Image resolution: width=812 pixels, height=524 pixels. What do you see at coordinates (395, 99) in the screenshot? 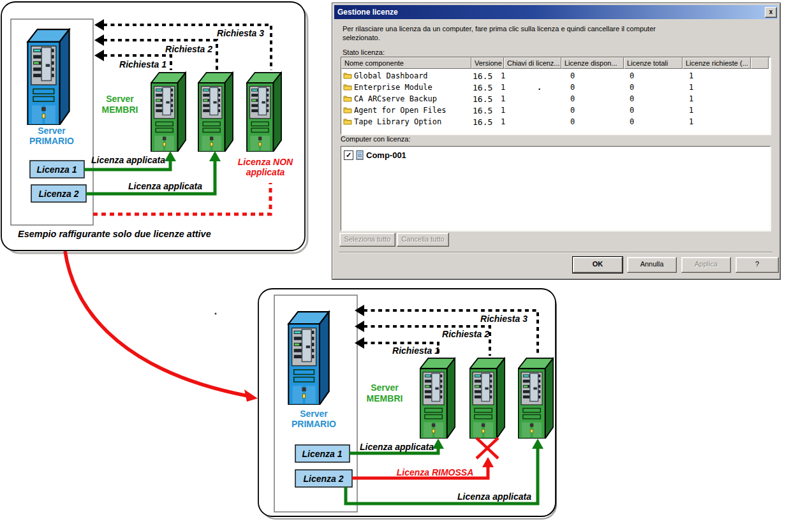
I see `component-name: CA ARCserve Backup` at bounding box center [395, 99].